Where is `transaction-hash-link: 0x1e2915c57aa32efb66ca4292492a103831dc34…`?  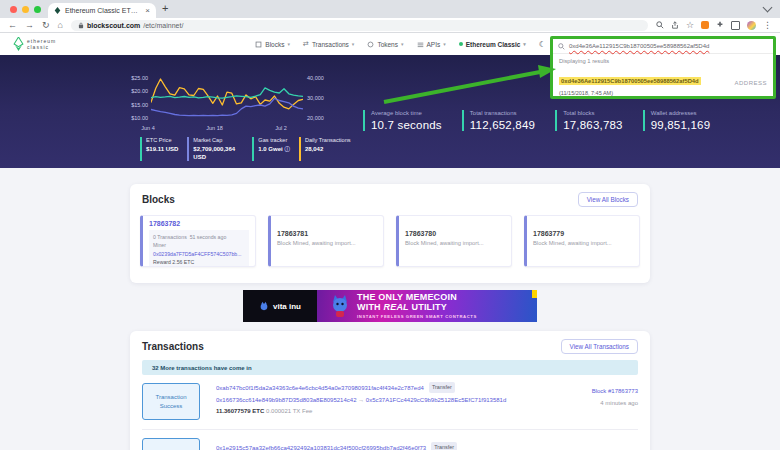 transaction-hash-link: 0x1e2915c57aa32efb66ca4292492a103831dc34… is located at coordinates (321, 448).